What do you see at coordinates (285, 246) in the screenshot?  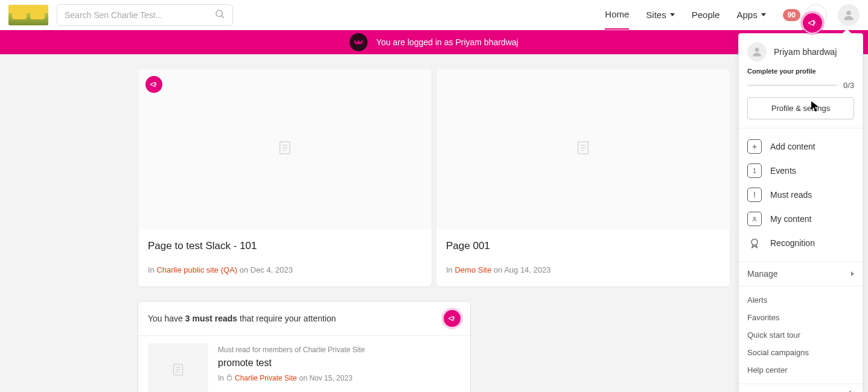 I see `card-title: Page to test Slack - 101` at bounding box center [285, 246].